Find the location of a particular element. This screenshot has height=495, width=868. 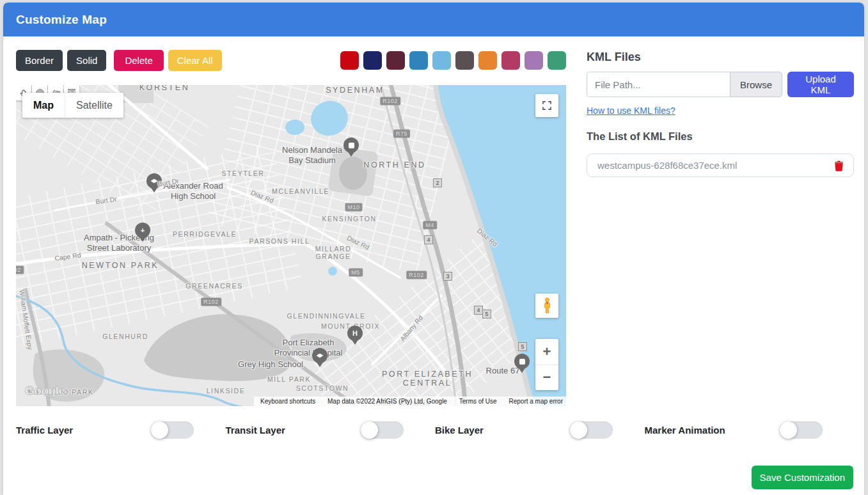

transit-layer-toggle-item: Transit Layer is located at coordinates (315, 430).